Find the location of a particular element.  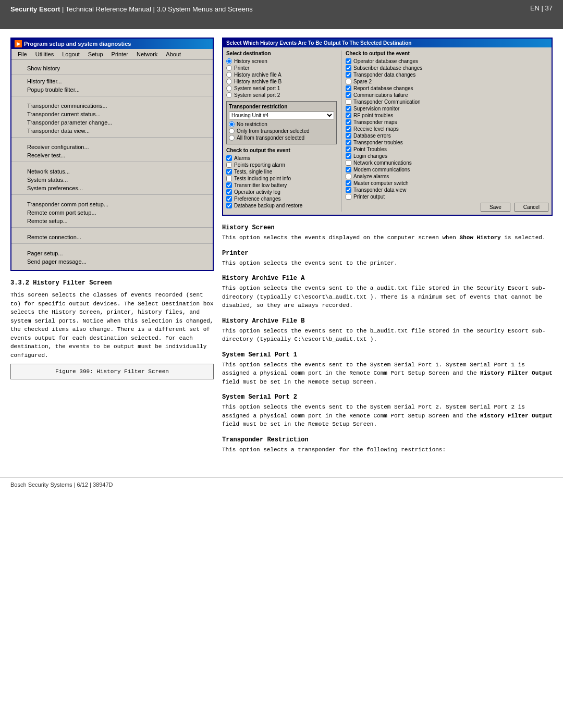

menu-transponder-current-status: Transponder current status... is located at coordinates (112, 114).